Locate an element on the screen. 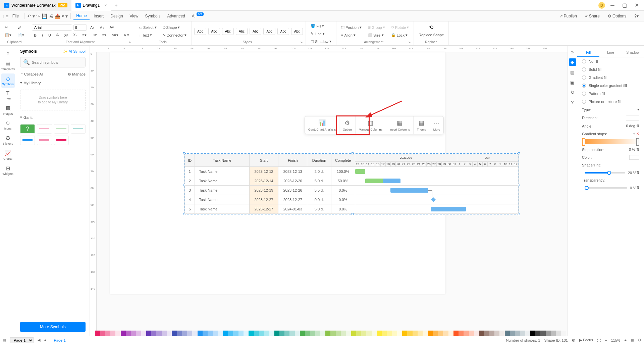 The height and width of the screenshot is (344, 644). remove-stop-icon: ✕ is located at coordinates (638, 134).